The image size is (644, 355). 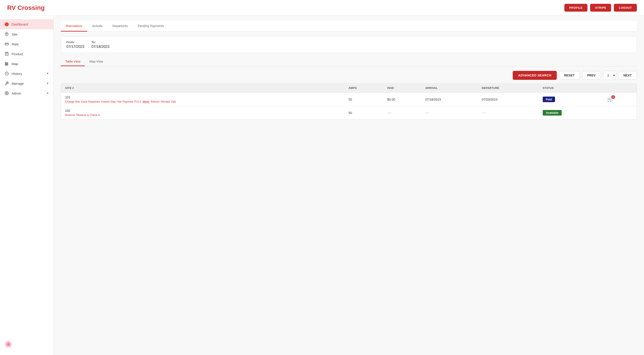 I want to click on cell-paid: $0.00, so click(x=402, y=100).